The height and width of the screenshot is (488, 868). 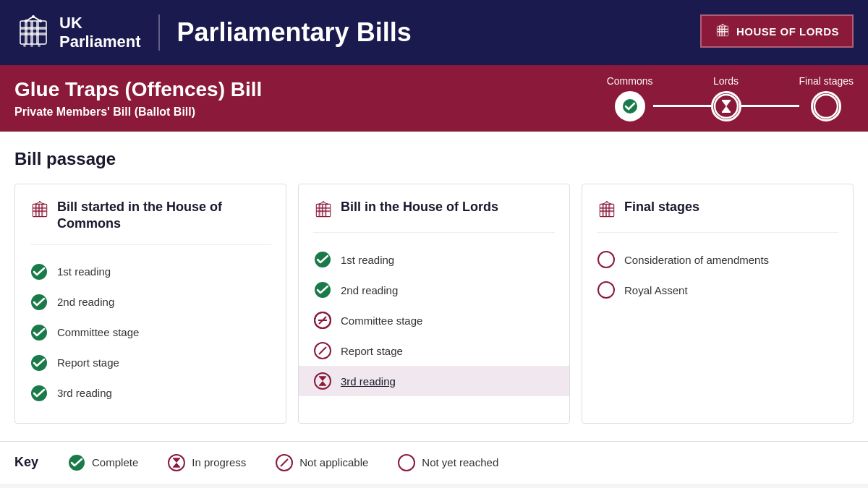 What do you see at coordinates (323, 290) in the screenshot?
I see `lords-2nd-reading-icon` at bounding box center [323, 290].